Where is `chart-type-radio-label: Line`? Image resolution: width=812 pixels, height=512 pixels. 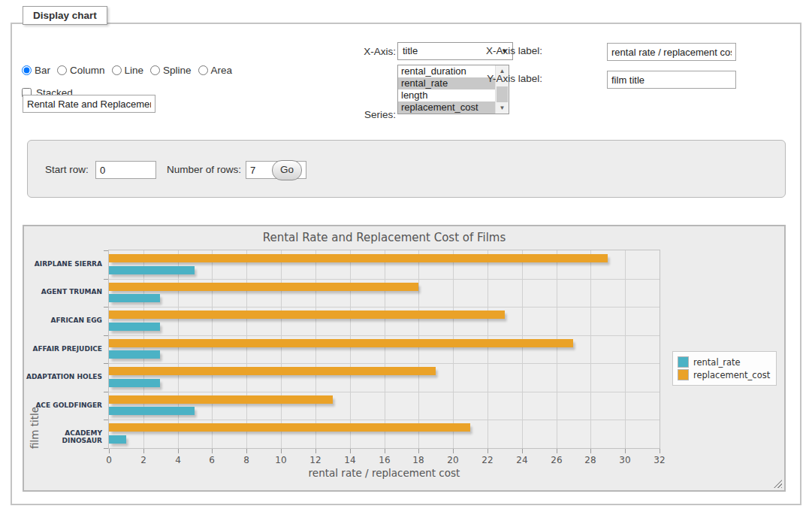 chart-type-radio-label: Line is located at coordinates (134, 71).